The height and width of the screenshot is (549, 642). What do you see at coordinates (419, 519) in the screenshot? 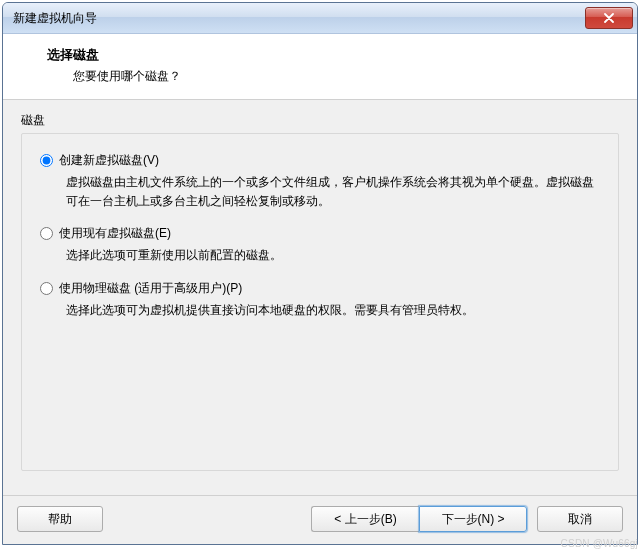
I see `nav-button-group: < 上一步(B) 下一步(N) >` at bounding box center [419, 519].